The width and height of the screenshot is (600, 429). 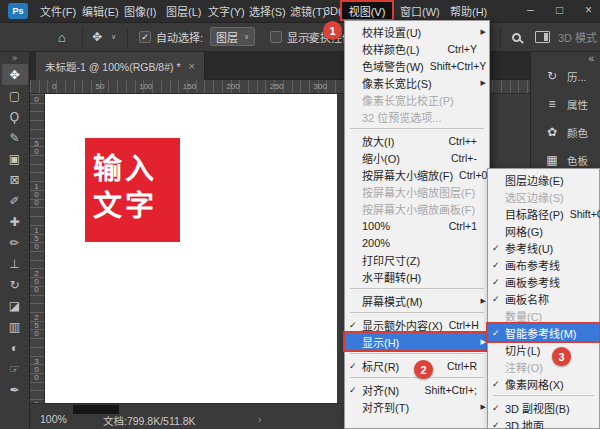 I want to click on menu-item: ✓智能参考线(M), so click(x=544, y=332).